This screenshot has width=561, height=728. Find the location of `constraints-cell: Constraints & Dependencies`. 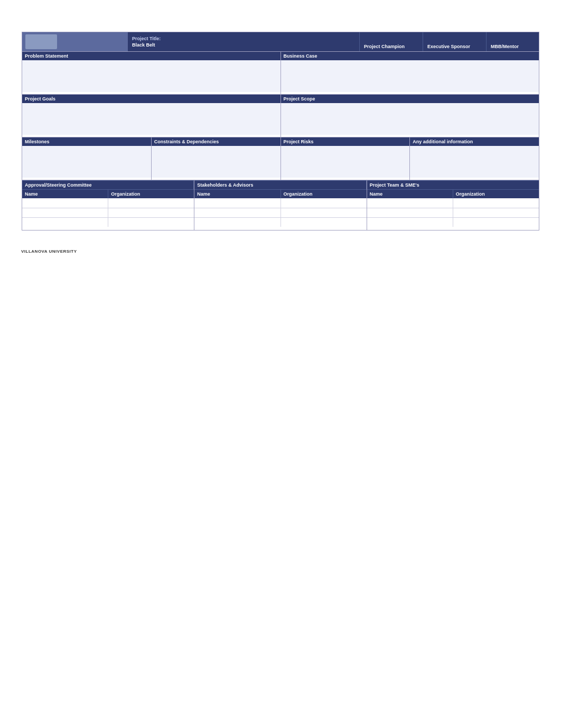

constraints-cell: Constraints & Dependencies is located at coordinates (217, 159).